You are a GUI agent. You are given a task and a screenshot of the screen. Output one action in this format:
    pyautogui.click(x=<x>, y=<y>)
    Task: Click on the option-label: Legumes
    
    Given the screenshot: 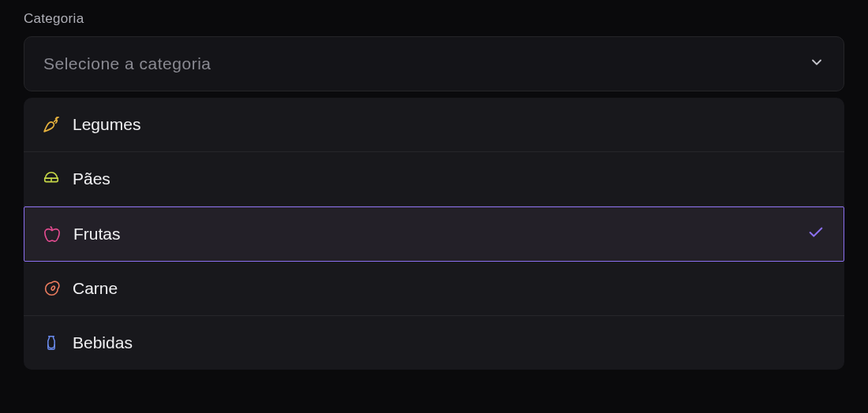 What is the action you would take?
    pyautogui.click(x=107, y=125)
    